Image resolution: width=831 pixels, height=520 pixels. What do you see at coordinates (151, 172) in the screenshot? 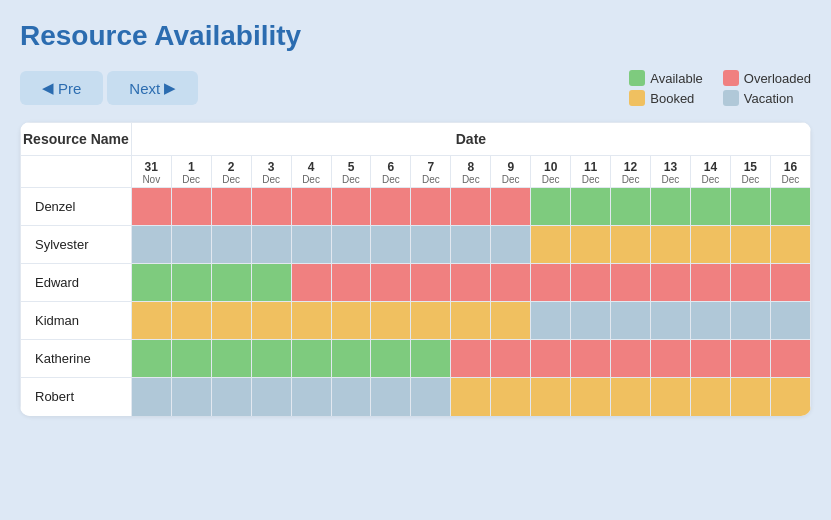
I see `date-col-0: 31Nov` at bounding box center [151, 172].